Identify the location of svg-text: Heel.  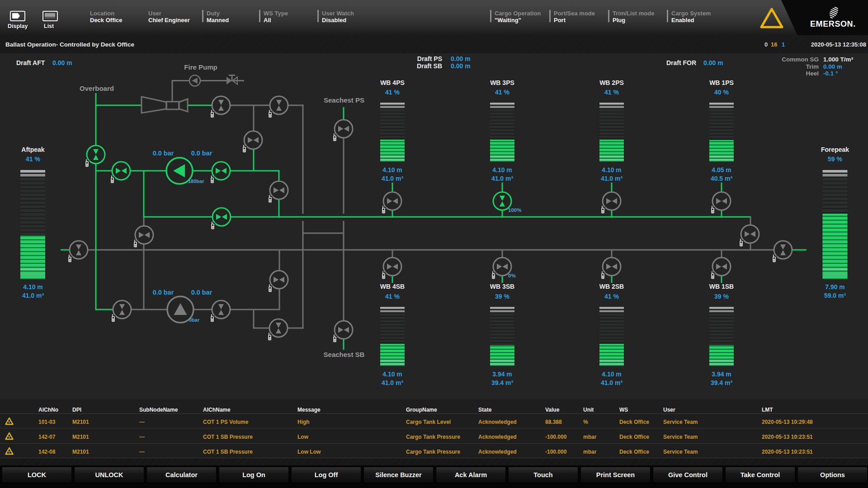
(812, 73).